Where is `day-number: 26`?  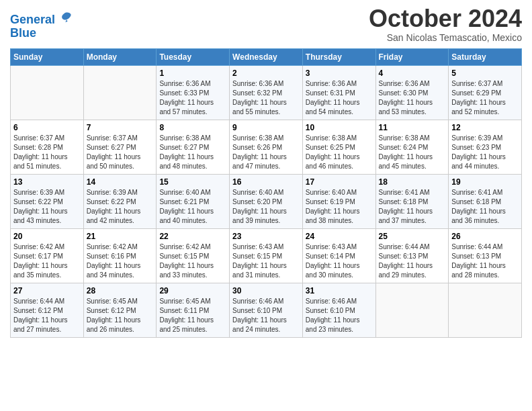
day-number: 26 is located at coordinates (485, 236).